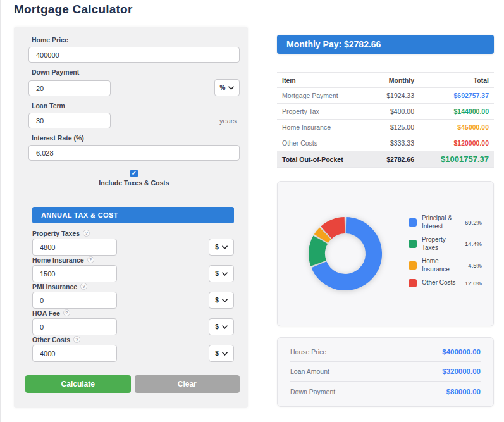  Describe the element at coordinates (319, 143) in the screenshot. I see `row-item: Other Costs` at that location.